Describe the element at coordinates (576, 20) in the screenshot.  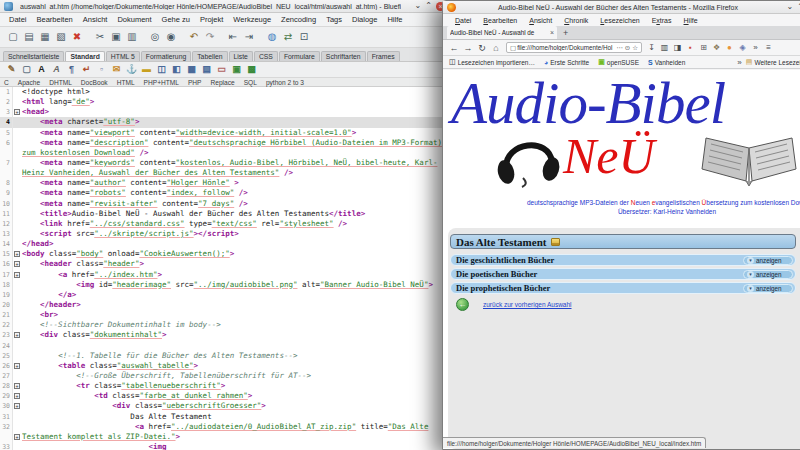
I see `menu-item-chronik: Chronik` at that location.